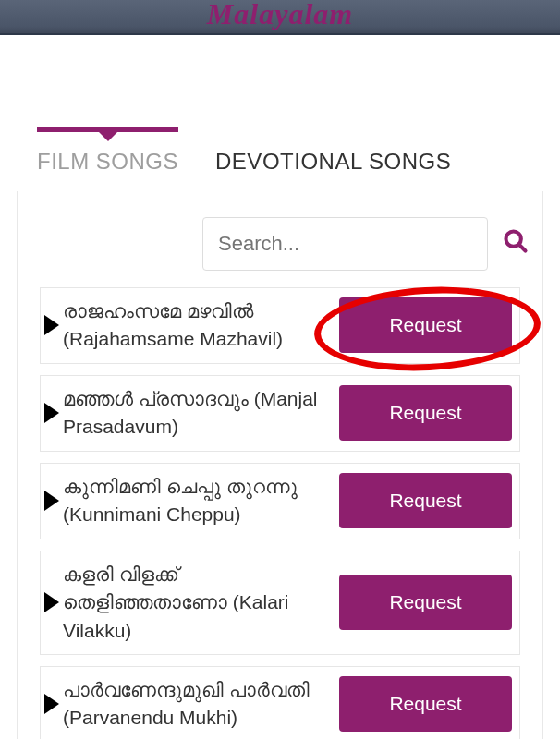  I want to click on tab-label: DEVOTIONAL SONGS, so click(333, 161).